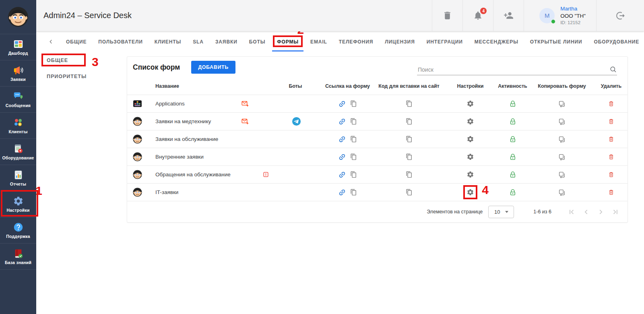 This screenshot has width=644, height=314. Describe the element at coordinates (617, 42) in the screenshot. I see `tab-equipment: ОБОРУДОВАНИЕ` at that location.